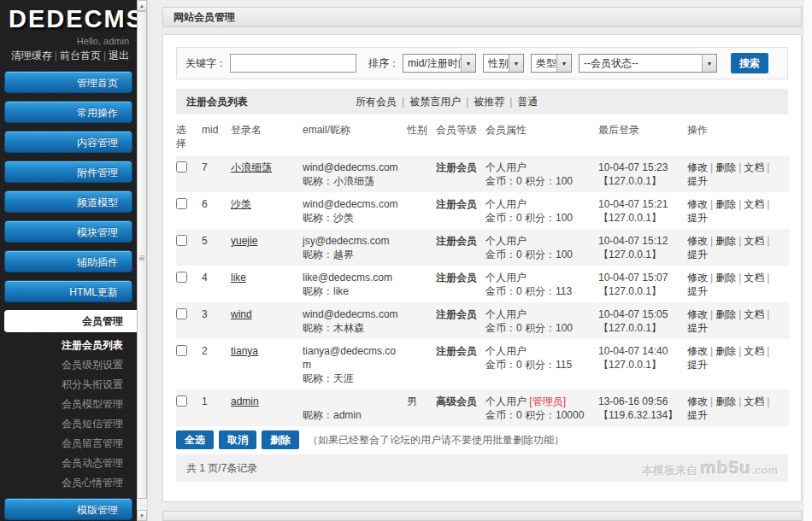  I want to click on type-select: 类型 ▼, so click(551, 63).